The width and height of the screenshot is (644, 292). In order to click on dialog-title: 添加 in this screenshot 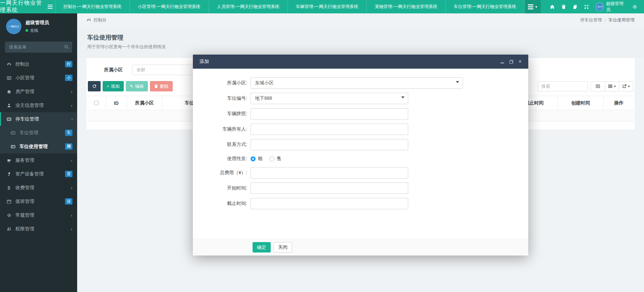, I will do `click(204, 62)`.